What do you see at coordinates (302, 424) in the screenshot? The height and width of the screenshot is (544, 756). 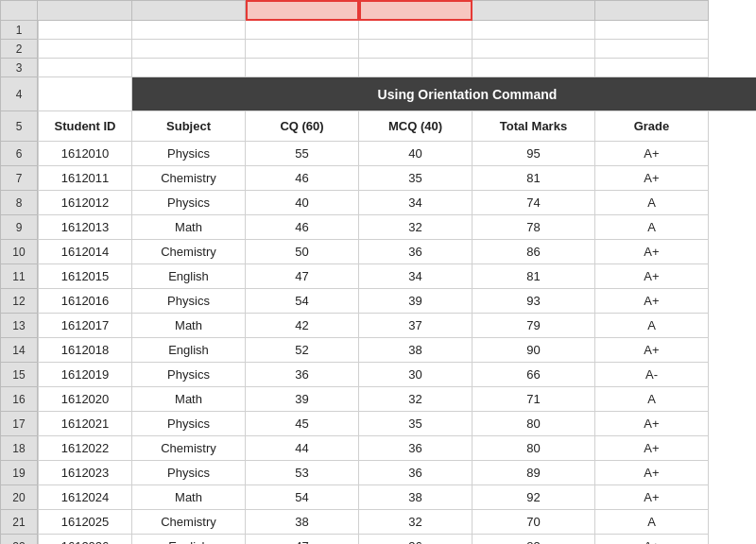 I see `cq-cell: 45` at bounding box center [302, 424].